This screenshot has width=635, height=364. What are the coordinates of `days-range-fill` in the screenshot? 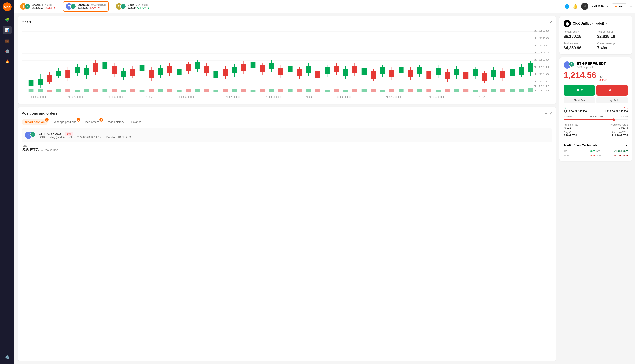 It's located at (589, 120).